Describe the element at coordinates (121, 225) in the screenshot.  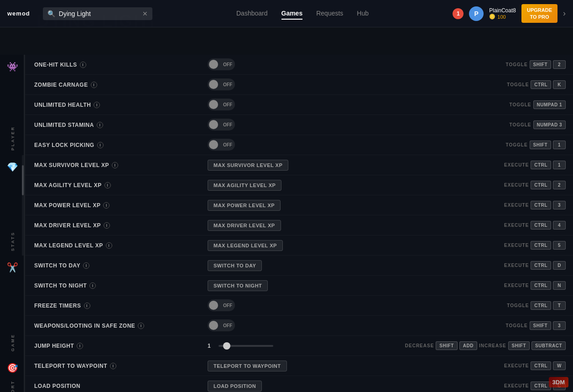
I see `cheat-name: MAX DRIVER LEVEL XP i` at that location.